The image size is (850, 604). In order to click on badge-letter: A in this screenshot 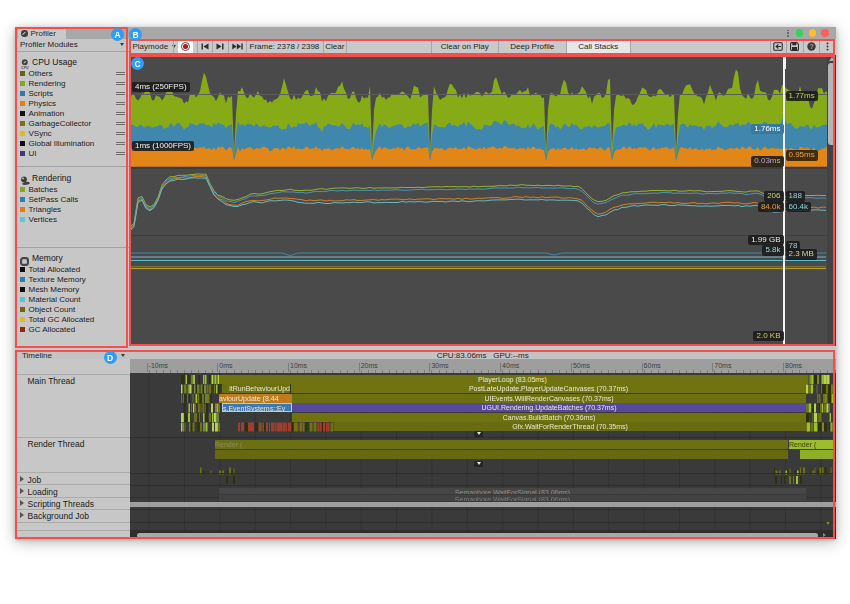, I will do `click(117, 35)`.